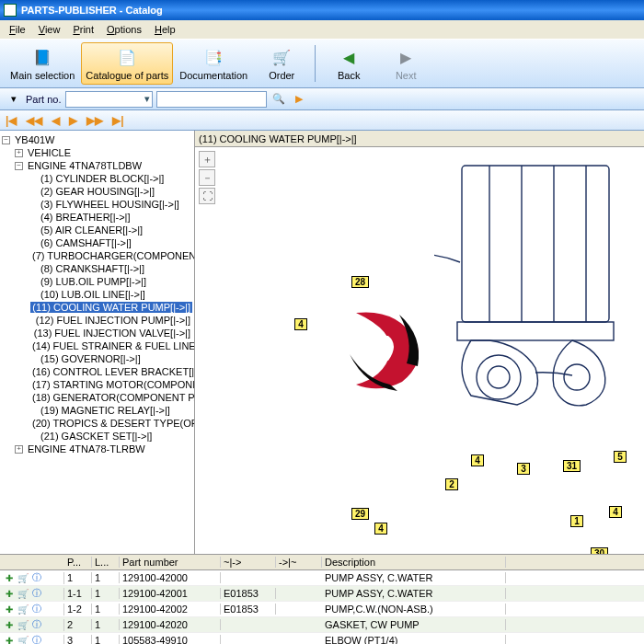  What do you see at coordinates (10, 10) in the screenshot?
I see `app-icon` at bounding box center [10, 10].